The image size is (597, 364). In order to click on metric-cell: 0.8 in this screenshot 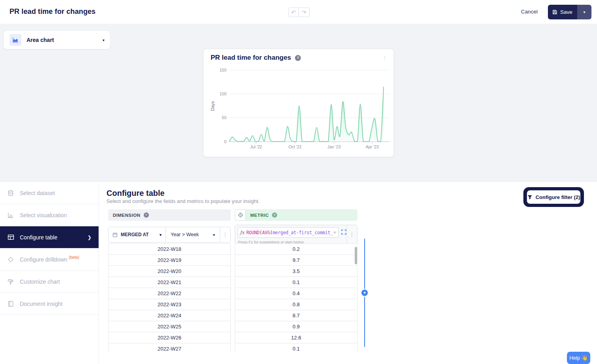, I will do `click(296, 305)`.